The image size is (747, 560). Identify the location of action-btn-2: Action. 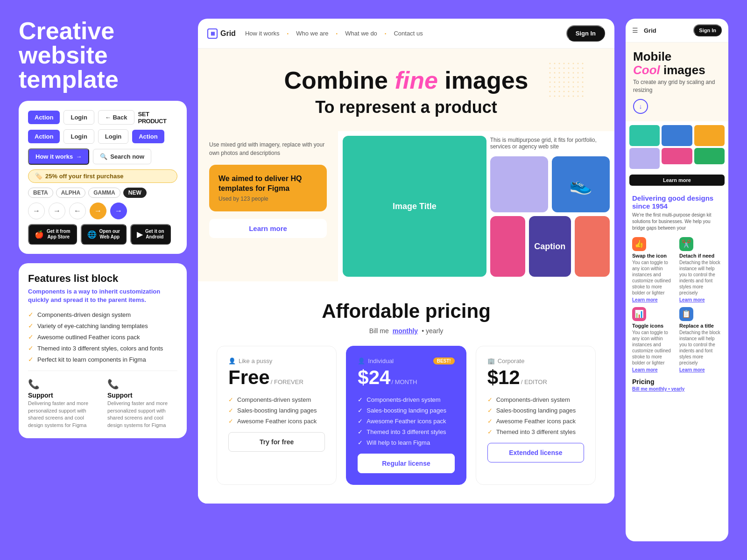
(44, 136).